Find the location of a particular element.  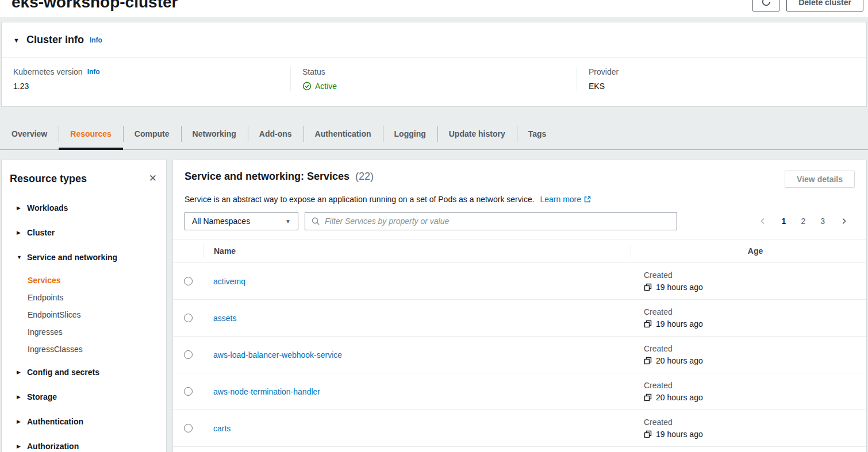

column-header-age: Age is located at coordinates (748, 251).